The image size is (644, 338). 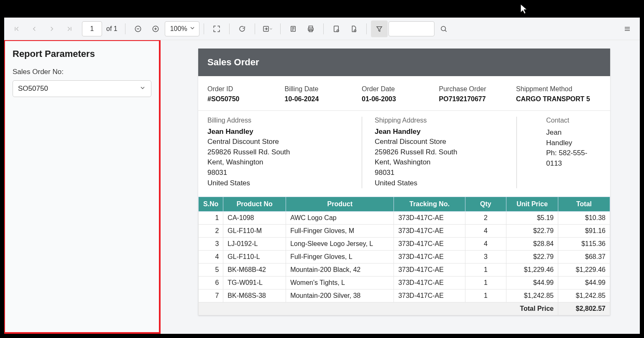 I want to click on billing-line: Central Discount Store, so click(x=279, y=142).